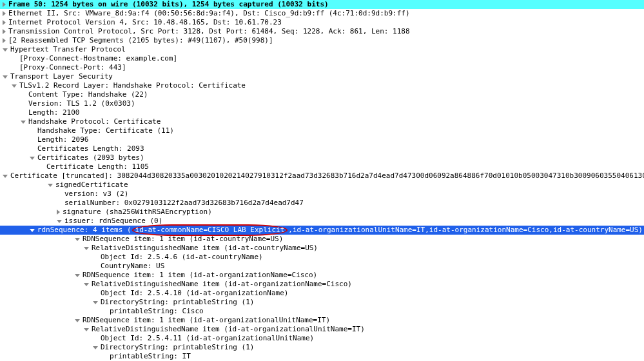  Describe the element at coordinates (54, 113) in the screenshot. I see `tls-reclen: Length: 2100` at that location.